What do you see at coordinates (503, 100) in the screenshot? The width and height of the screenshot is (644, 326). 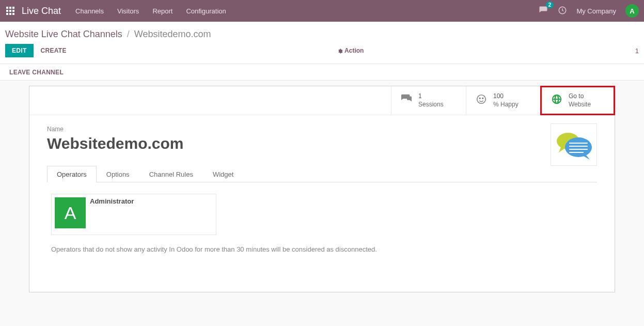 I see `stat-happy: 100 % Happy` at bounding box center [503, 100].